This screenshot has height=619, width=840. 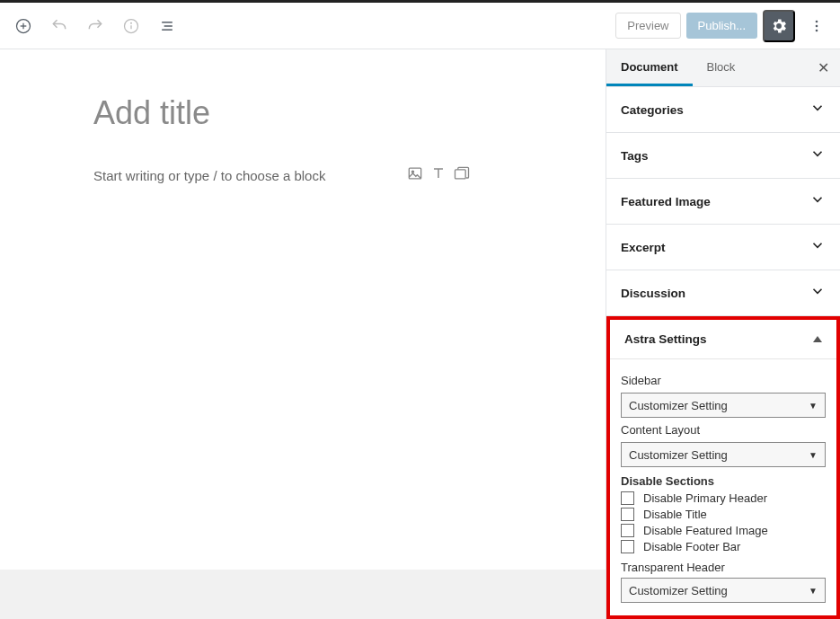 I want to click on astra-title: Astra Settings, so click(x=666, y=340).